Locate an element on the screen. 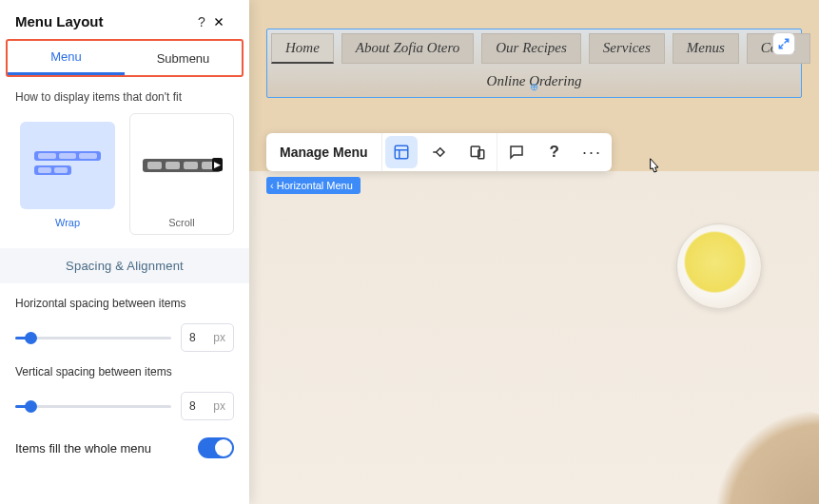 The image size is (819, 504). nav-item-home: Home is located at coordinates (302, 48).